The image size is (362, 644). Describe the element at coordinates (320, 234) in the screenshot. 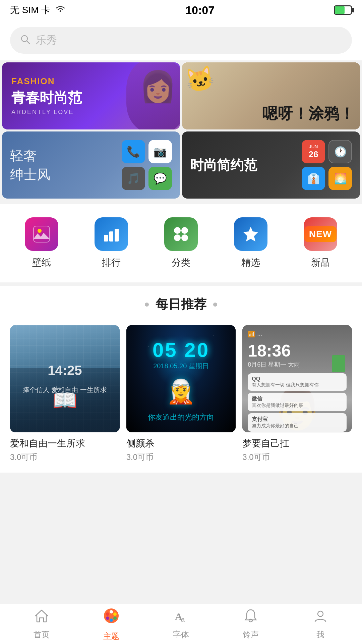

I see `new-badge-text: NEW` at that location.